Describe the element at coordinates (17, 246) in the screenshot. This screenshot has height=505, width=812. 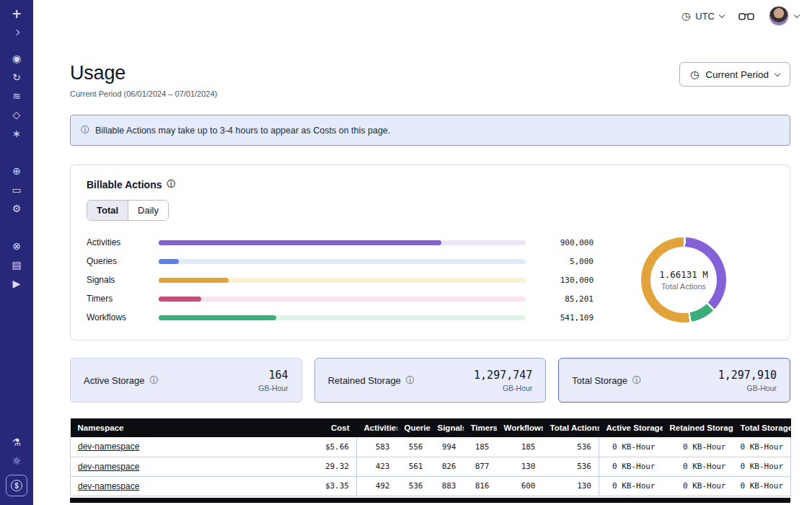
I see `limits-icon: ⊗` at that location.